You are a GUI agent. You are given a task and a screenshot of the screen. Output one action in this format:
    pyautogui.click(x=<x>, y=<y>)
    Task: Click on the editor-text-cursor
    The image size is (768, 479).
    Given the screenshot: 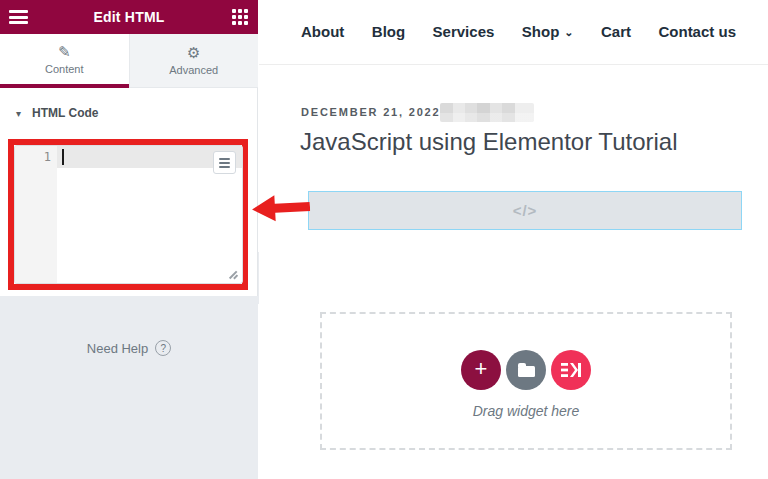 What is the action you would take?
    pyautogui.click(x=63, y=157)
    